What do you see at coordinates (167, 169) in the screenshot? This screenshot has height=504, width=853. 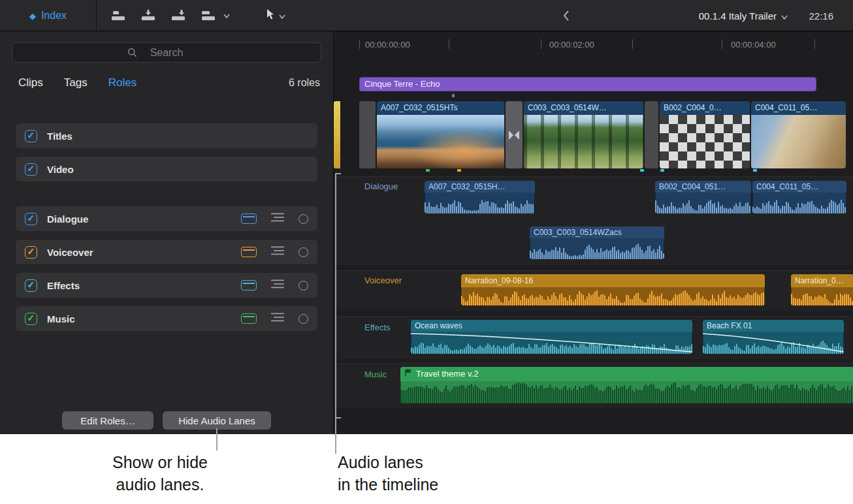 I see `role-row-video: Video` at bounding box center [167, 169].